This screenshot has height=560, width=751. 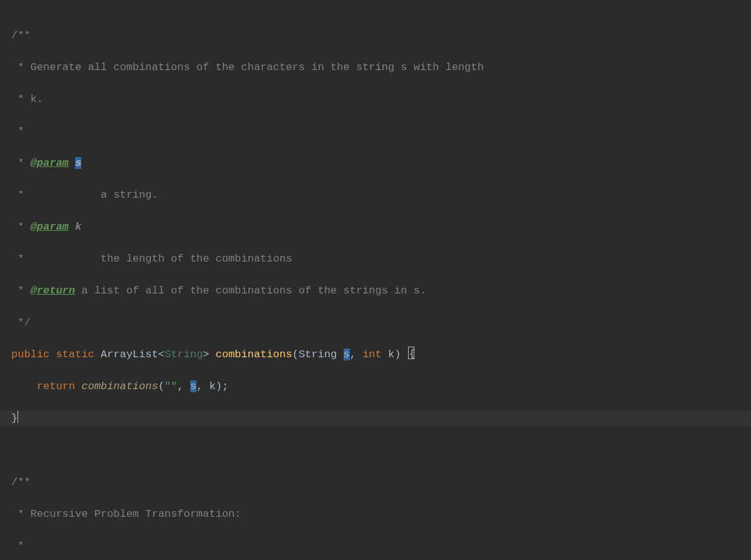 I want to click on brace-close: }, so click(x=14, y=418).